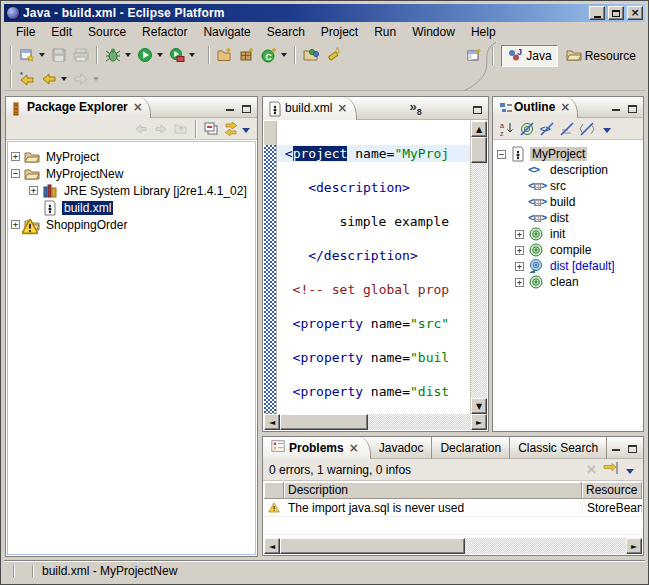  Describe the element at coordinates (434, 32) in the screenshot. I see `menu-item-window: Window` at that location.